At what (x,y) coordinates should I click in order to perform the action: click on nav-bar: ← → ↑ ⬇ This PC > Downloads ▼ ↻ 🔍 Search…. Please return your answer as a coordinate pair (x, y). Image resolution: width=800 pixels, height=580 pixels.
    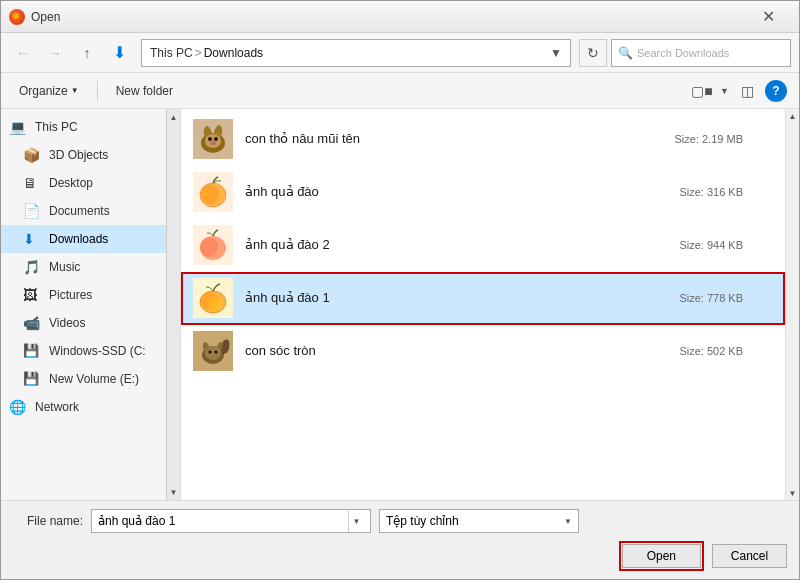
    Looking at the image, I should click on (400, 53).